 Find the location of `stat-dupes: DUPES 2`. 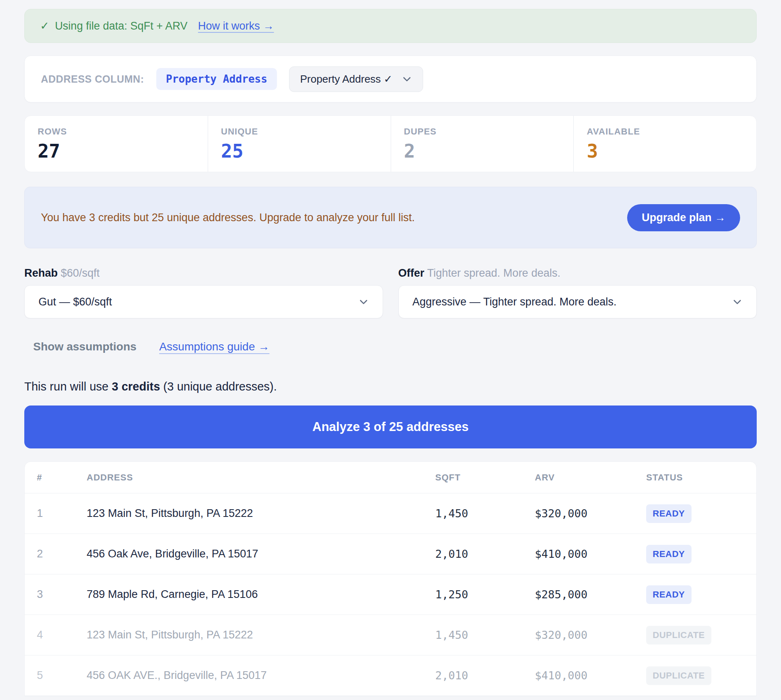

stat-dupes: DUPES 2 is located at coordinates (482, 144).